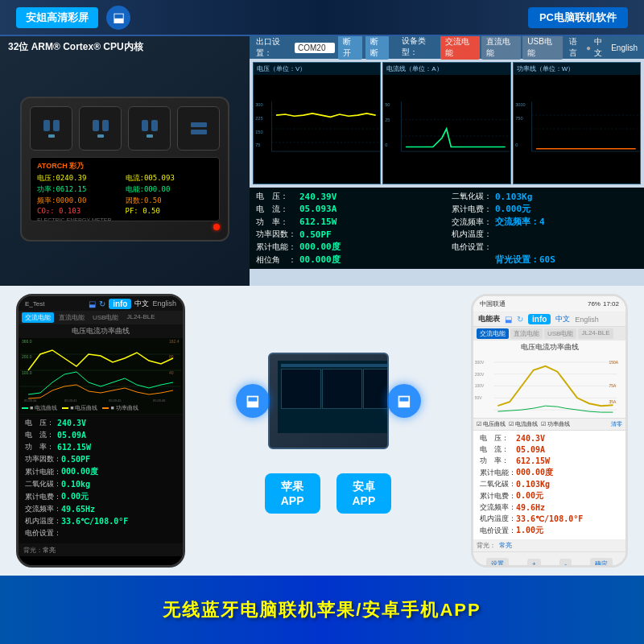 The width and height of the screenshot is (644, 644). What do you see at coordinates (614, 362) in the screenshot?
I see `svg-text: 150A` at bounding box center [614, 362].